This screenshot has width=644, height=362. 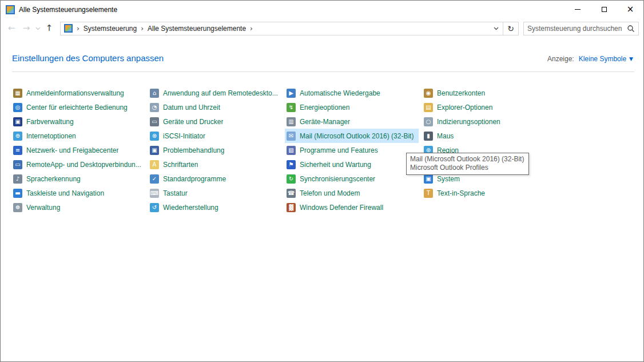 I want to click on control-panel-item: ◎Center für erleichterte Bedienung, so click(x=78, y=108).